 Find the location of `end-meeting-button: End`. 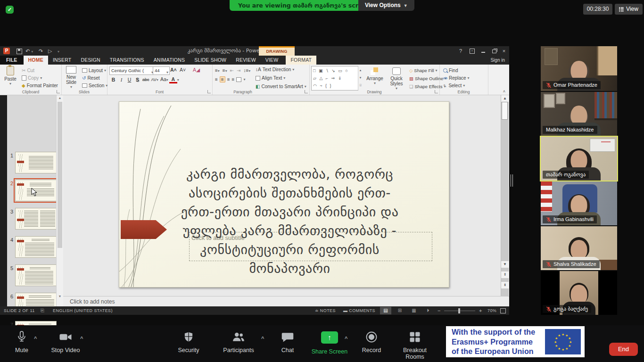

end-meeting-button: End is located at coordinates (623, 349).